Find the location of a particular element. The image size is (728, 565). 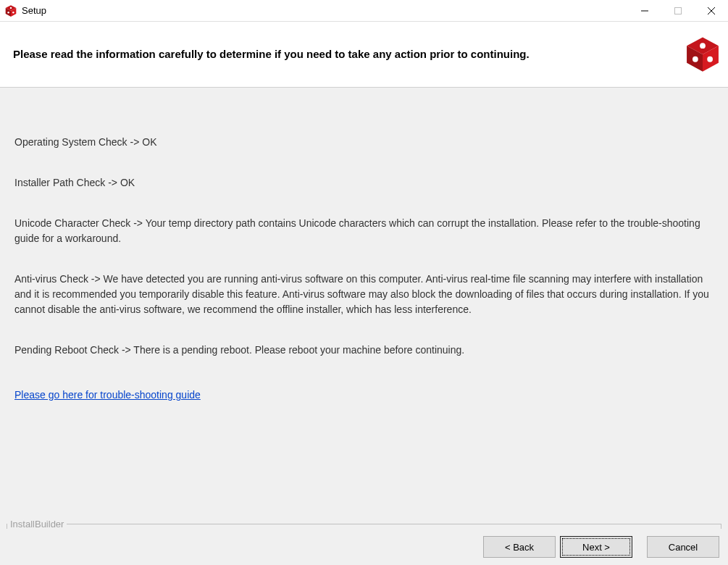

unicode-check-text: Unicode Character Check -> Your temp dir… is located at coordinates (364, 231).